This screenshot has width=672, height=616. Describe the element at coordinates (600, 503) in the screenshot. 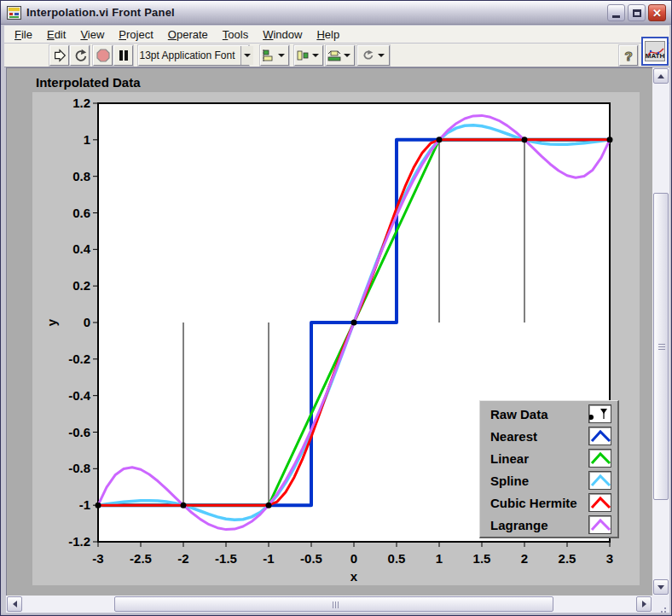

I see `legend-sample-cubic-hermite` at that location.